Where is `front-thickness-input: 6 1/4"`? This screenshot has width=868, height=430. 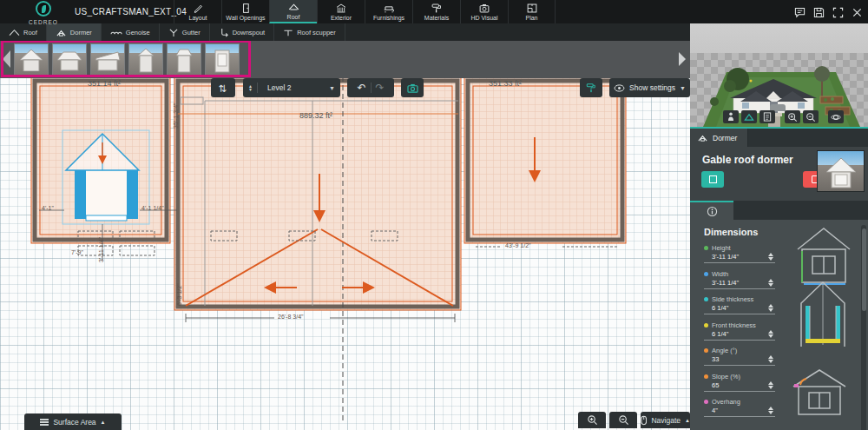 front-thickness-input: 6 1/4" is located at coordinates (740, 335).